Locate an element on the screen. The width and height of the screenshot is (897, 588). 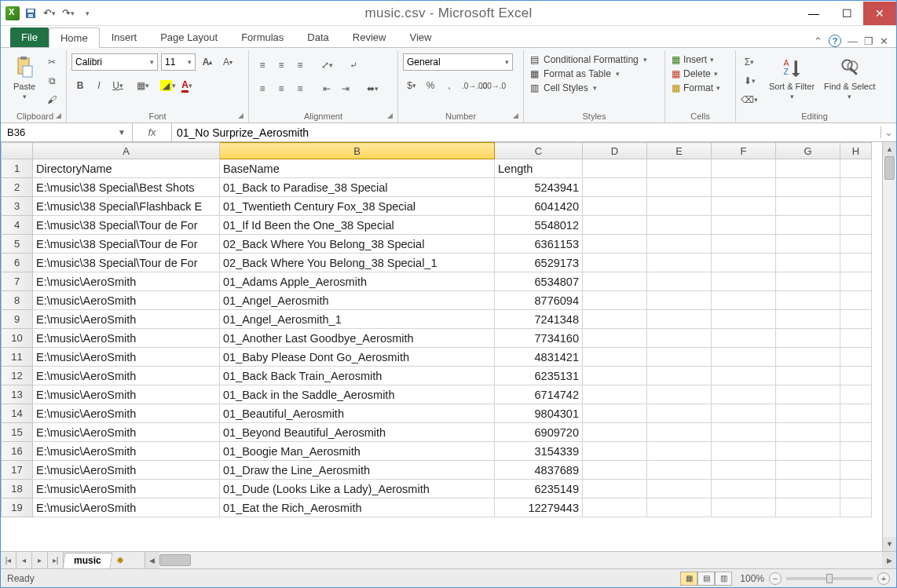
cell: 01_Beyond Beautiful_Aerosmith is located at coordinates (357, 433).